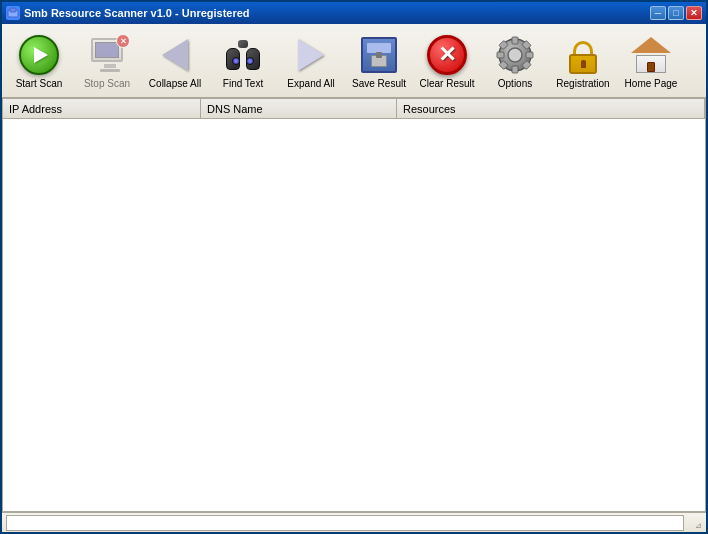 Image resolution: width=708 pixels, height=534 pixels. Describe the element at coordinates (175, 61) in the screenshot. I see `collapse-all-button: Collapse All` at that location.